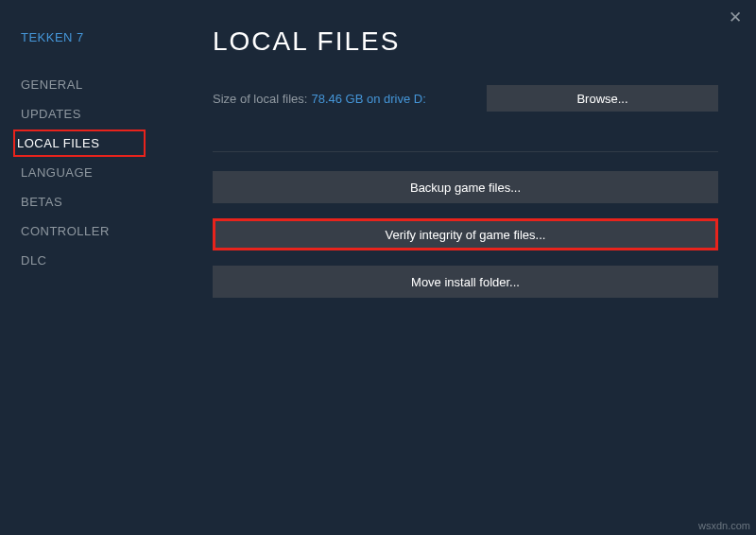 This screenshot has height=535, width=756. What do you see at coordinates (102, 231) in the screenshot?
I see `nav-controller: CONTROLLER` at bounding box center [102, 231].